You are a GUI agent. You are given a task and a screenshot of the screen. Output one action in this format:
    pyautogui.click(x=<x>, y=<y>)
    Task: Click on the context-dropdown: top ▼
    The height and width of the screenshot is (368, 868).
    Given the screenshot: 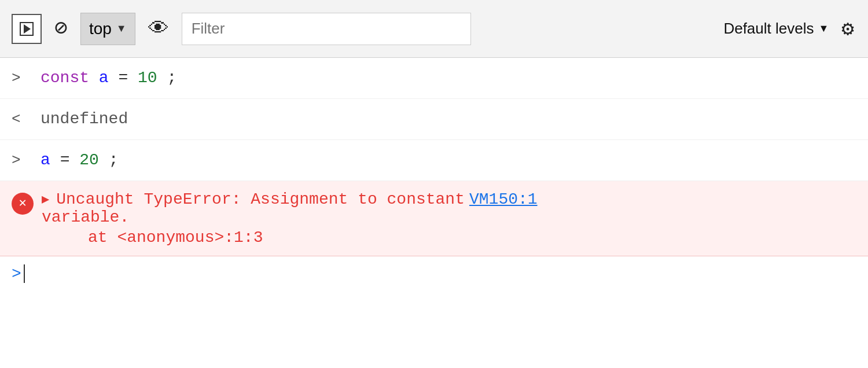 What is the action you would take?
    pyautogui.click(x=108, y=29)
    